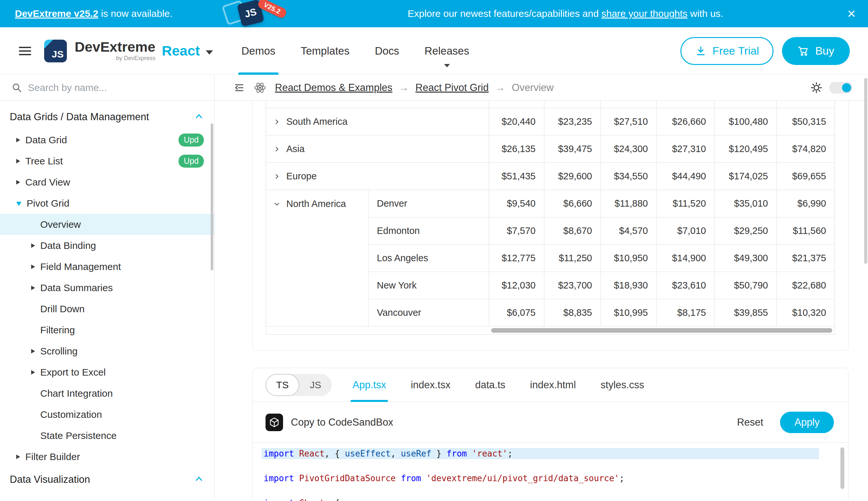 This screenshot has width=868, height=501. Describe the element at coordinates (107, 480) in the screenshot. I see `sidebar-section-data-visualization: Data Visualization` at that location.